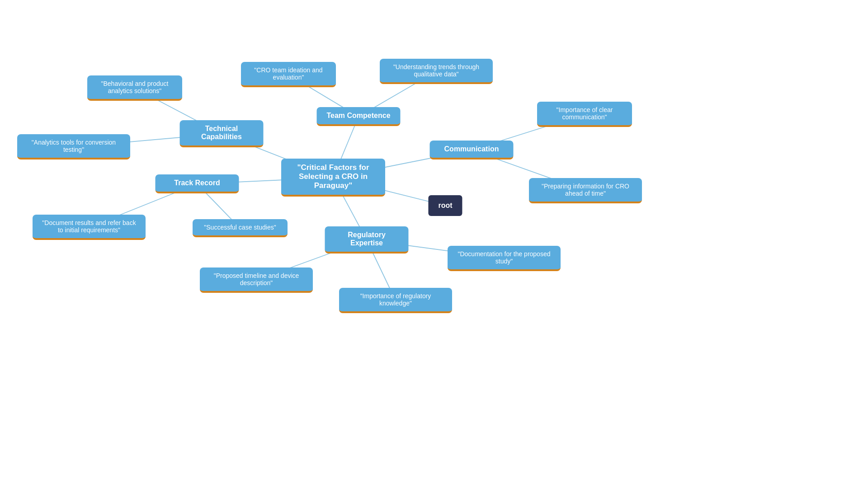 The height and width of the screenshot is (488, 868). I want to click on analytics-tools-node: "Analytics tools for conversion testing", so click(74, 147).